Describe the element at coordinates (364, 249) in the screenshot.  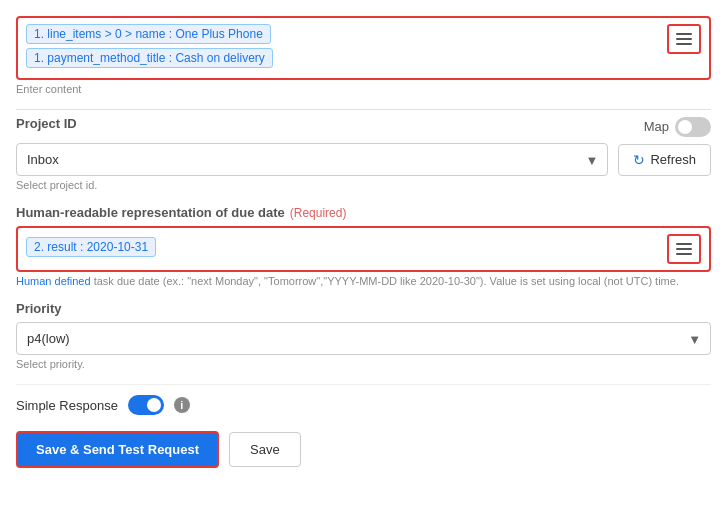
I see `due-date-field: 2. result : 2020-10-31` at that location.